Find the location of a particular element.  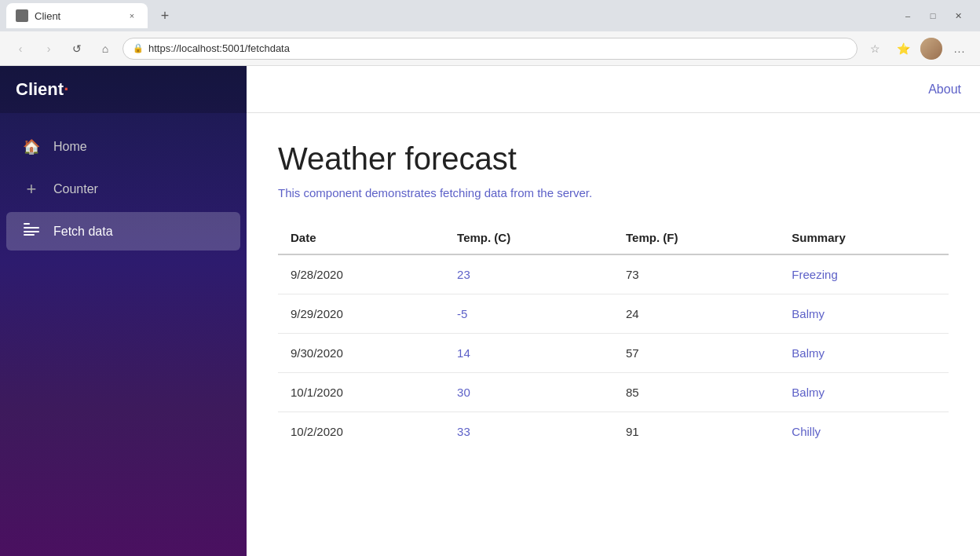

sidebar-item-fetchdata-label: Fetch data is located at coordinates (83, 232).